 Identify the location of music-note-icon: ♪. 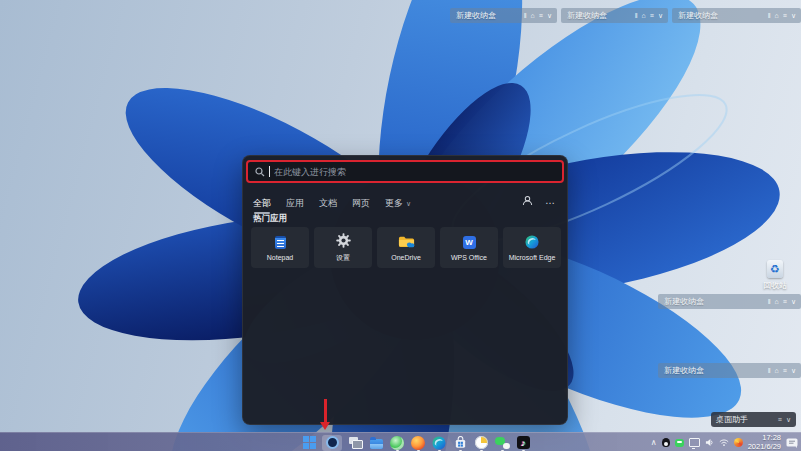
(524, 442).